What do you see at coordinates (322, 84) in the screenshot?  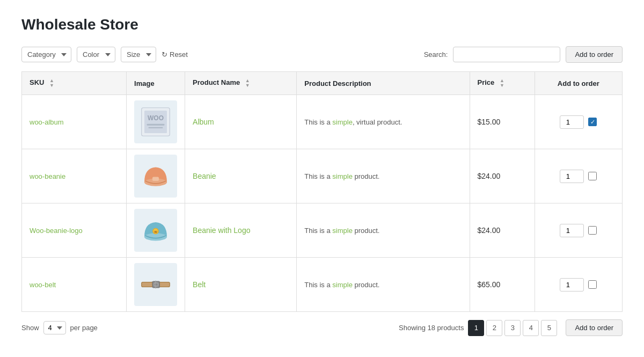 I see `table-header-row: SKU ▲▼ Image Product Name ▲▼ Product Des…` at bounding box center [322, 84].